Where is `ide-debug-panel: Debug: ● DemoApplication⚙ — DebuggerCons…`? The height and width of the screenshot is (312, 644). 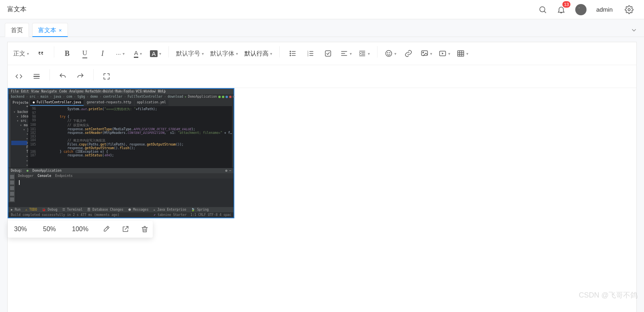 ide-debug-panel: Debug: ● DemoApplication⚙ — DebuggerCons… is located at coordinates (121, 187).